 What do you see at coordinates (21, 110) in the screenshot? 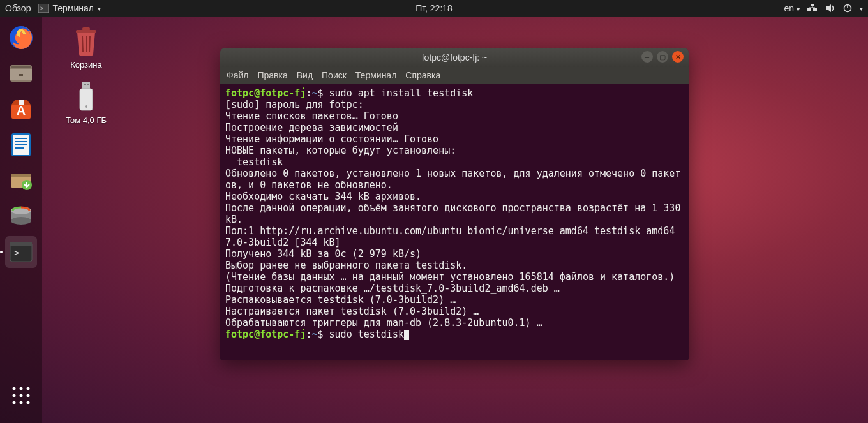
I see `svg-text: A` at bounding box center [21, 110].